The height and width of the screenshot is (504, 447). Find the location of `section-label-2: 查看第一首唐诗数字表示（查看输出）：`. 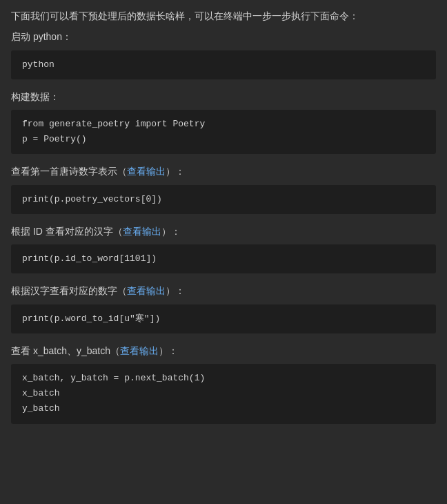

section-label-2: 查看第一首唐诗数字表示（查看输出）： is located at coordinates (223, 171).